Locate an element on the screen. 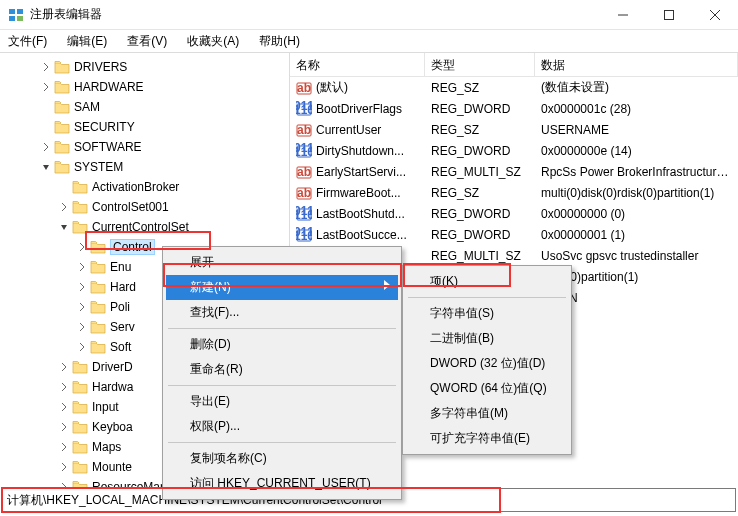 This screenshot has width=738, height=516. value-name: FirmwareBoot... is located at coordinates (358, 193).